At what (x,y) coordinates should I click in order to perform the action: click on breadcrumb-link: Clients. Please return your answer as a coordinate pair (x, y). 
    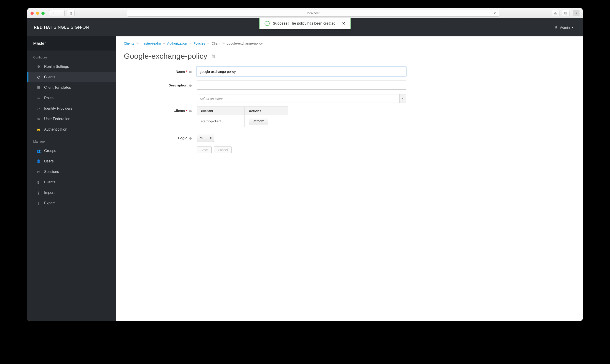
    Looking at the image, I should click on (129, 43).